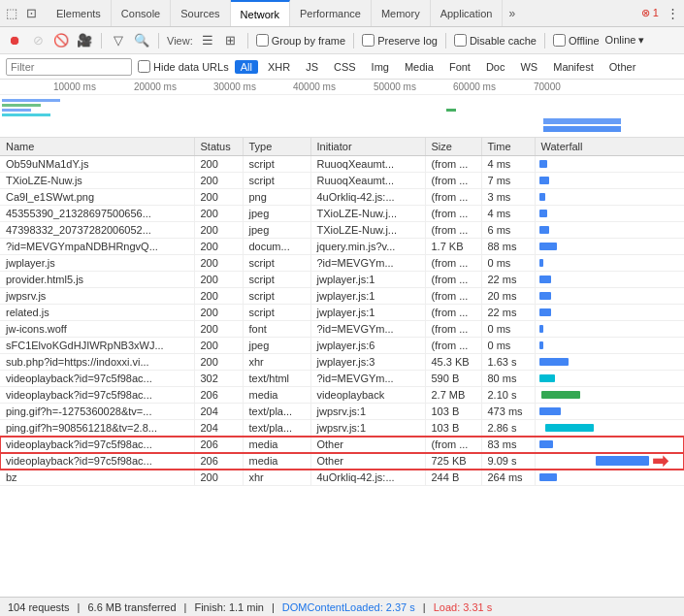 This screenshot has width=684, height=616. What do you see at coordinates (342, 378) in the screenshot?
I see `table-row: videoplayback?id=97c5f98ac... 302 text/h…` at bounding box center [342, 378].